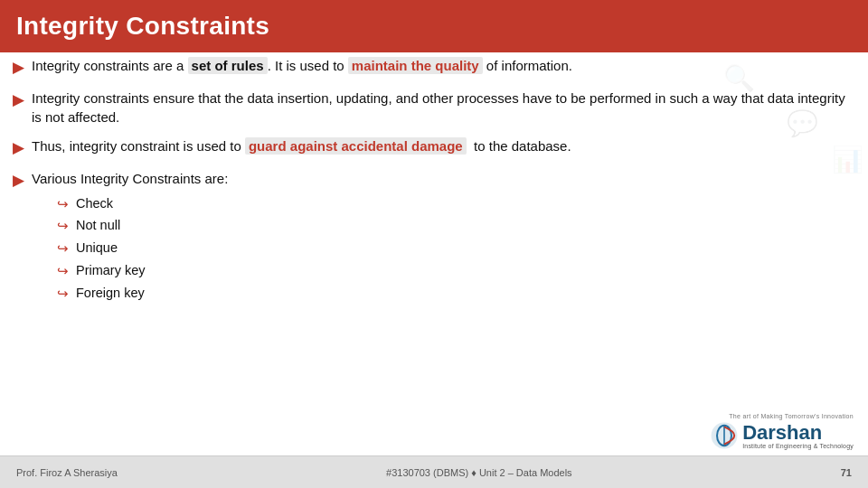 The image size is (868, 488). I want to click on logo-icon-svg, so click(724, 436).